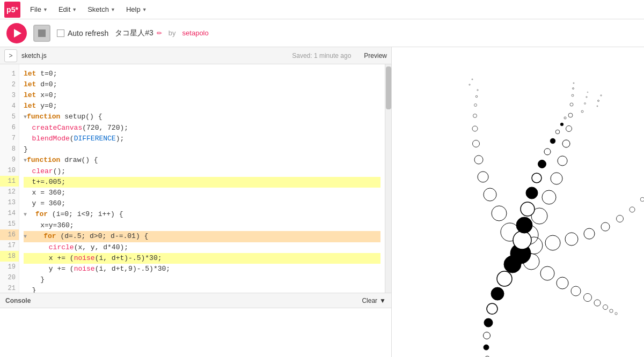 The width and height of the screenshot is (644, 357). I want to click on edit-menu: Edit ▼, so click(68, 10).